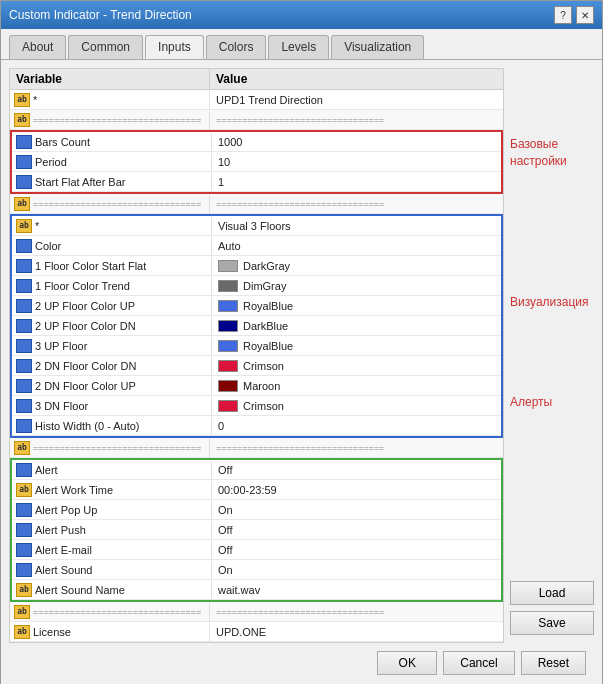 The image size is (603, 684). What do you see at coordinates (356, 100) in the screenshot?
I see `cell-val: UPD1 Trend Direction` at bounding box center [356, 100].